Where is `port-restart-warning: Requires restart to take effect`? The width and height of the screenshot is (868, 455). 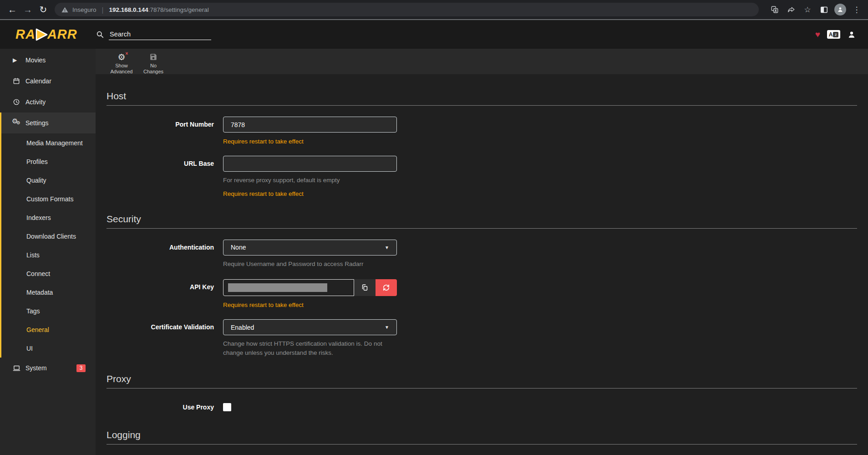
port-restart-warning: Requires restart to take effect is located at coordinates (310, 141).